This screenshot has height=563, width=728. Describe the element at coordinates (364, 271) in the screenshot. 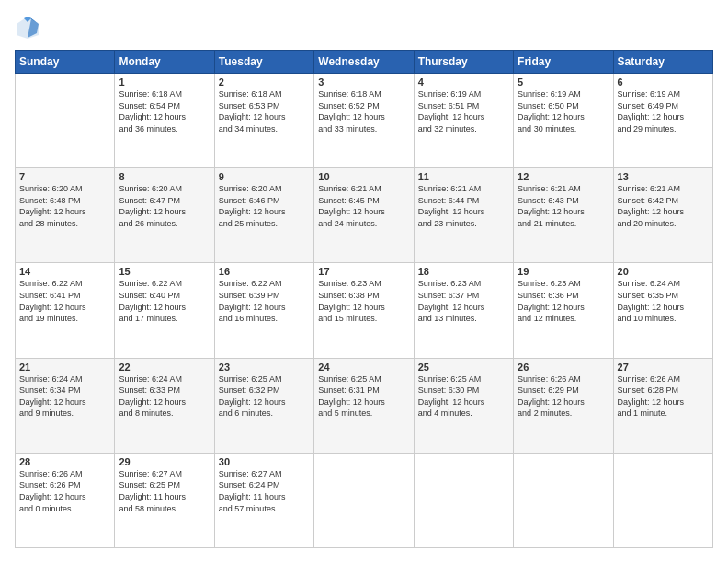

I see `day-number: 17` at that location.